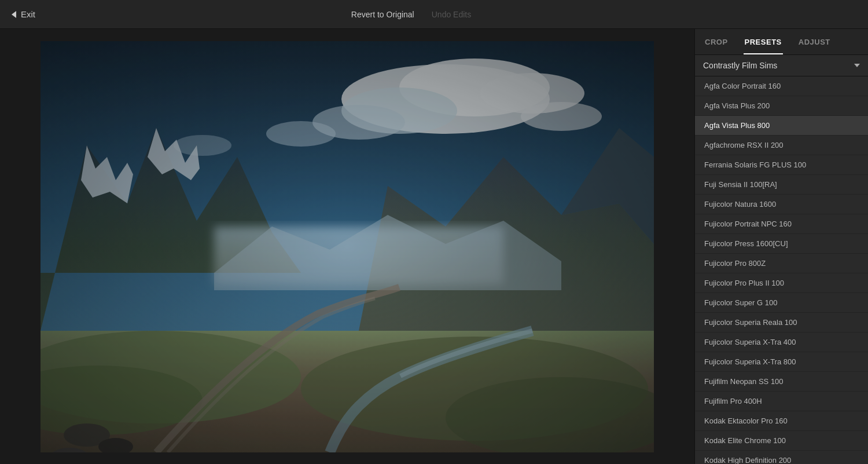  What do you see at coordinates (781, 382) in the screenshot?
I see `preset-item-fujifilm-neopan-ss-100: Fujifilm Neopan SS 100` at bounding box center [781, 382].